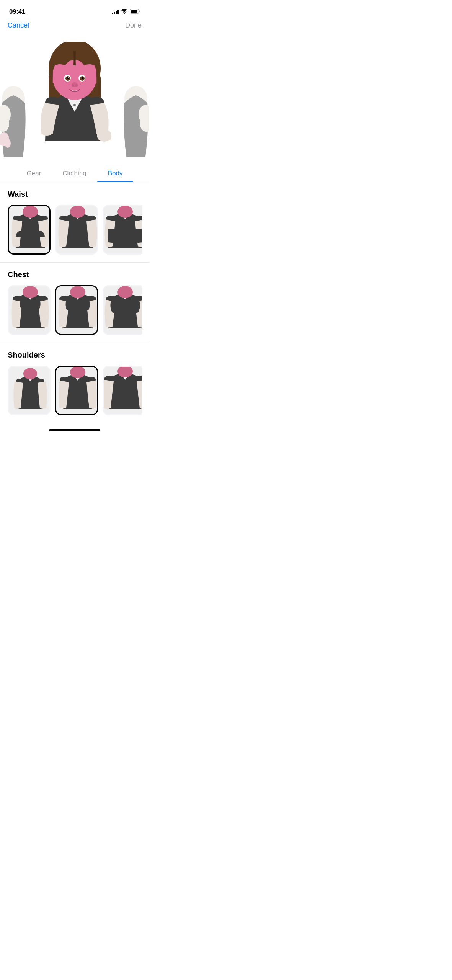 The width and height of the screenshot is (452, 980). Describe the element at coordinates (15, 114) in the screenshot. I see `avatar-side-left` at that location.